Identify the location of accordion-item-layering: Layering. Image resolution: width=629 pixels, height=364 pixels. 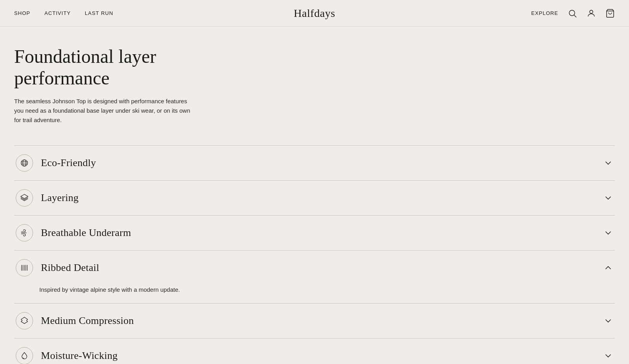
(314, 198).